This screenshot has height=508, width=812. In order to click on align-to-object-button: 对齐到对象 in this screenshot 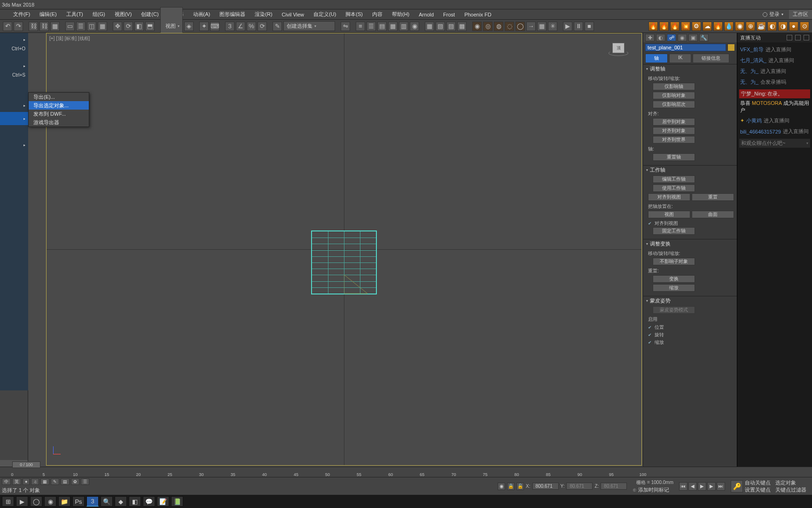, I will do `click(674, 131)`.